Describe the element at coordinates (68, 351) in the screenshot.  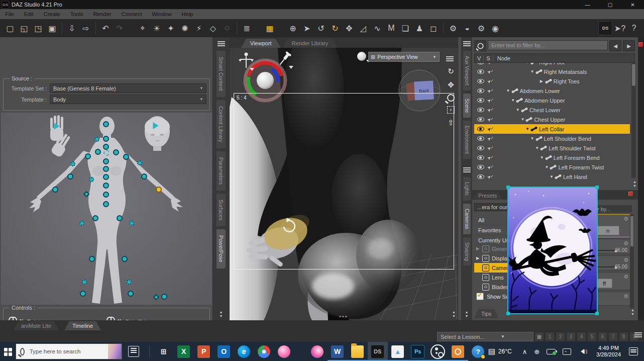
I see `taskbar-search` at that location.